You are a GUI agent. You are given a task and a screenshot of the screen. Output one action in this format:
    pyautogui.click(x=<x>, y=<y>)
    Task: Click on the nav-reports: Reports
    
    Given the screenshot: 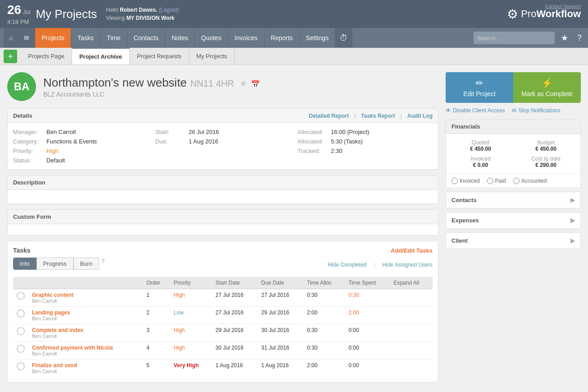 What is the action you would take?
    pyautogui.click(x=282, y=38)
    